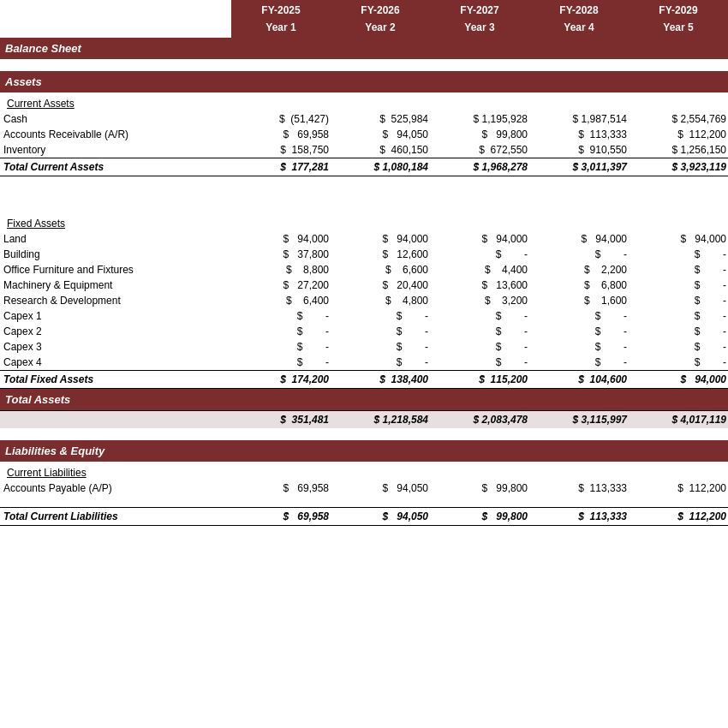 The width and height of the screenshot is (728, 728). Describe the element at coordinates (480, 151) in the screenshot. I see `inv-y3: $ 672,550` at that location.